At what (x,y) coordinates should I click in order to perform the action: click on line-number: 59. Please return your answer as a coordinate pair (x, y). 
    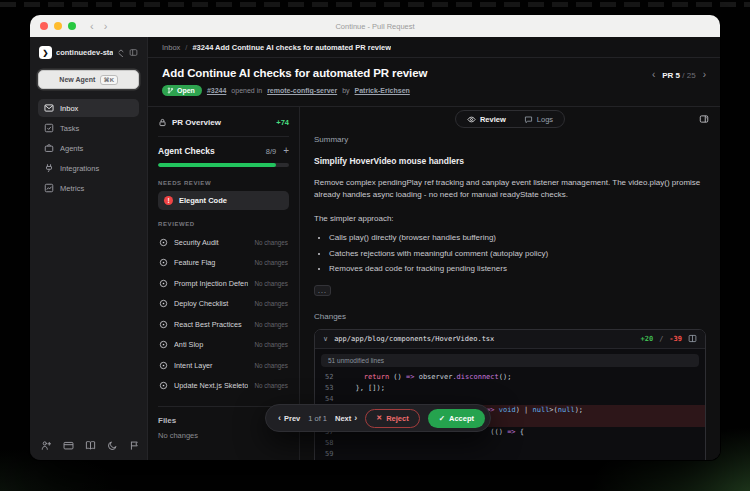
    Looking at the image, I should click on (329, 454).